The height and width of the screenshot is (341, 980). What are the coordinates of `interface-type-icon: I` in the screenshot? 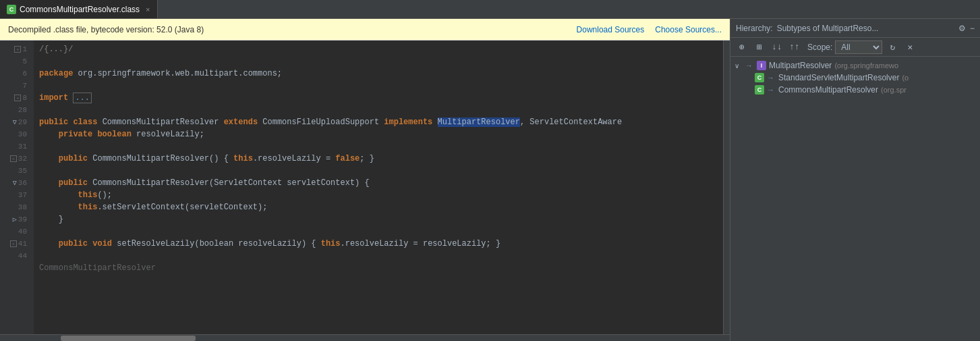 It's located at (761, 65).